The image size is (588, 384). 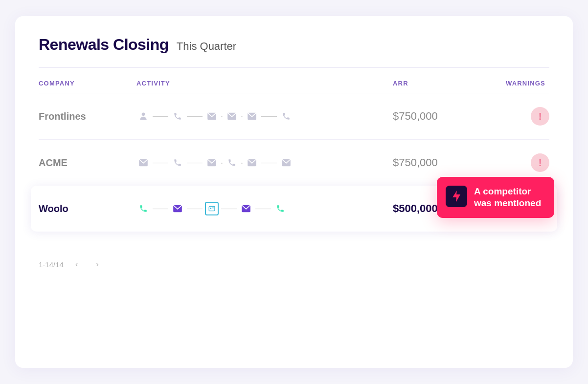 What do you see at coordinates (88, 163) in the screenshot?
I see `company-name-acme: ACME` at bounding box center [88, 163].